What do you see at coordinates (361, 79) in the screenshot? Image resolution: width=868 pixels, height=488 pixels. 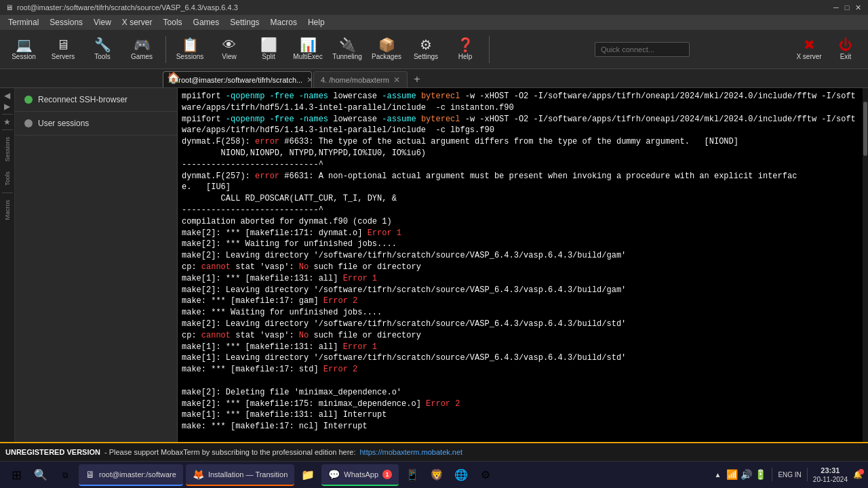 I see `tab-2: 4. /home/mobaxterm ✕` at bounding box center [361, 79].